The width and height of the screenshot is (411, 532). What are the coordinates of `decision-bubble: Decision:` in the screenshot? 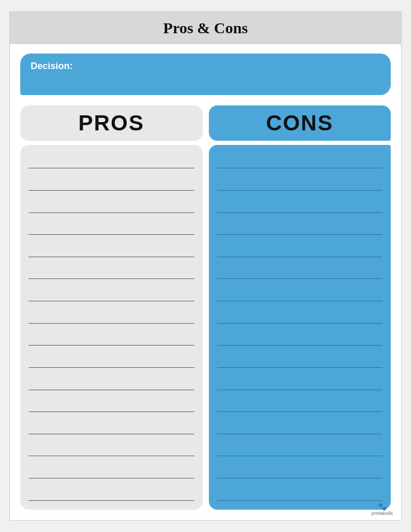 It's located at (206, 74).